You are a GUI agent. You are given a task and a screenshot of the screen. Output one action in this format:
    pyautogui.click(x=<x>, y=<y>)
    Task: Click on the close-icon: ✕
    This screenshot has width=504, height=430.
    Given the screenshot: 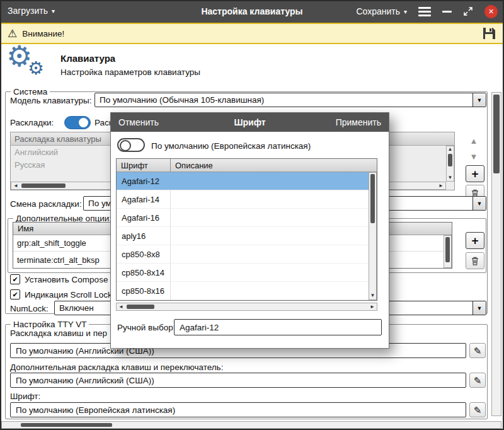 What is the action you would take?
    pyautogui.click(x=491, y=11)
    